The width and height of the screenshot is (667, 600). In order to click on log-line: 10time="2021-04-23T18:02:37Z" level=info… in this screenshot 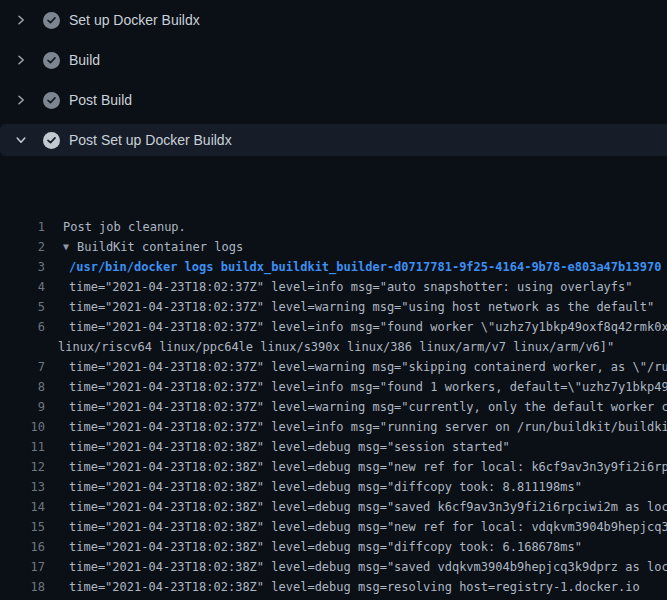, I will do `click(334, 427)`.